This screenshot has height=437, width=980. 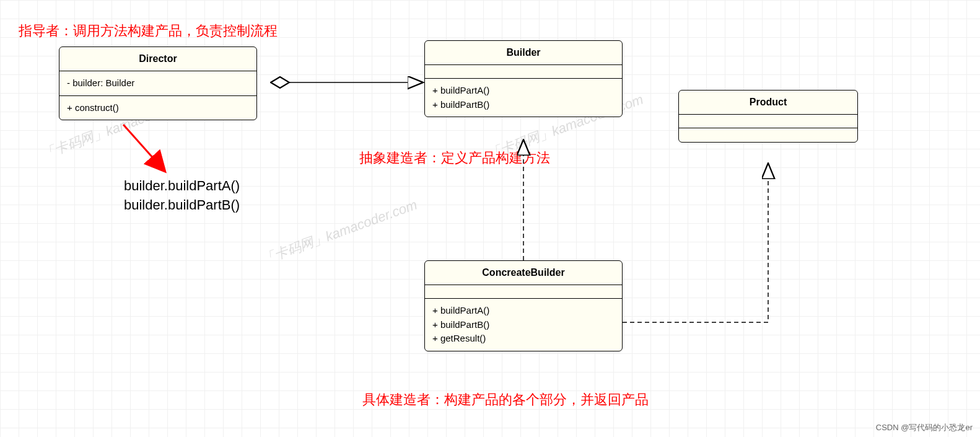 I want to click on class-director-ops: + construct(), so click(x=158, y=108).